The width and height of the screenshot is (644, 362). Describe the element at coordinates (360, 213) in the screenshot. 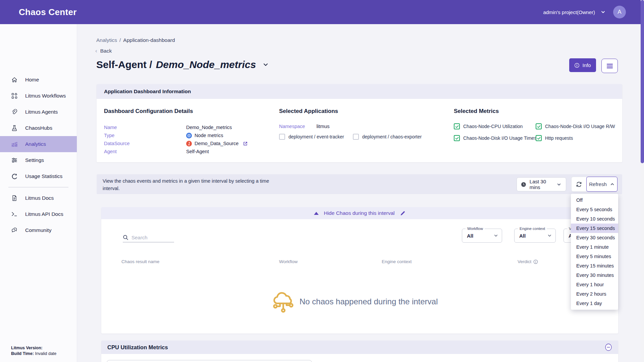

I see `hide-chaos-toggle: Hide Chaos during this interval` at that location.